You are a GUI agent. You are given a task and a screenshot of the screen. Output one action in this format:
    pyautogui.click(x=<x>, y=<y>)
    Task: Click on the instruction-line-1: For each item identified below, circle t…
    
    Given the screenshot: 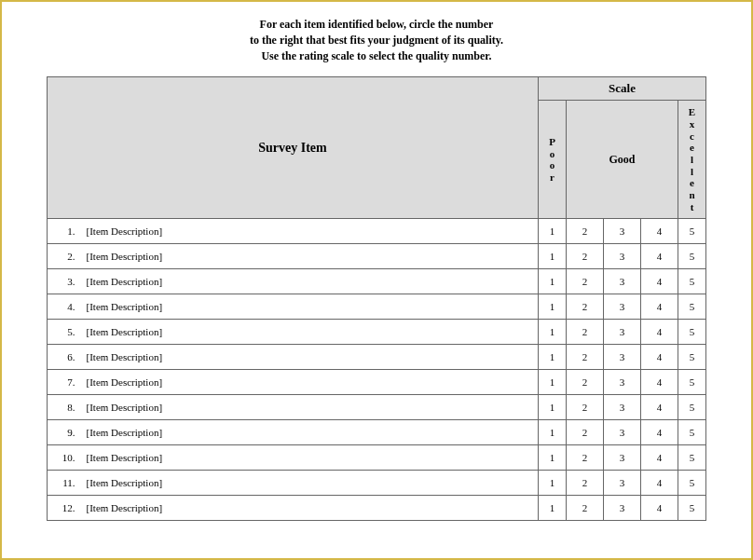 What is the action you would take?
    pyautogui.click(x=376, y=24)
    